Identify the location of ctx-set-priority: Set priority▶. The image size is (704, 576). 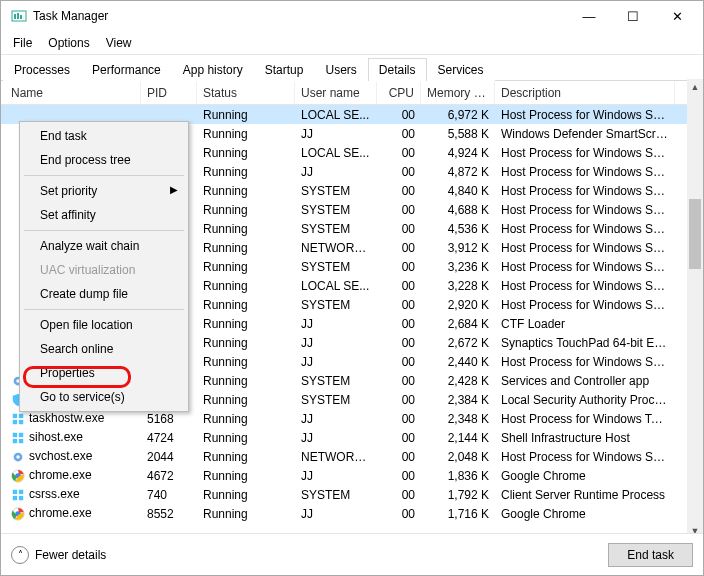
(104, 191).